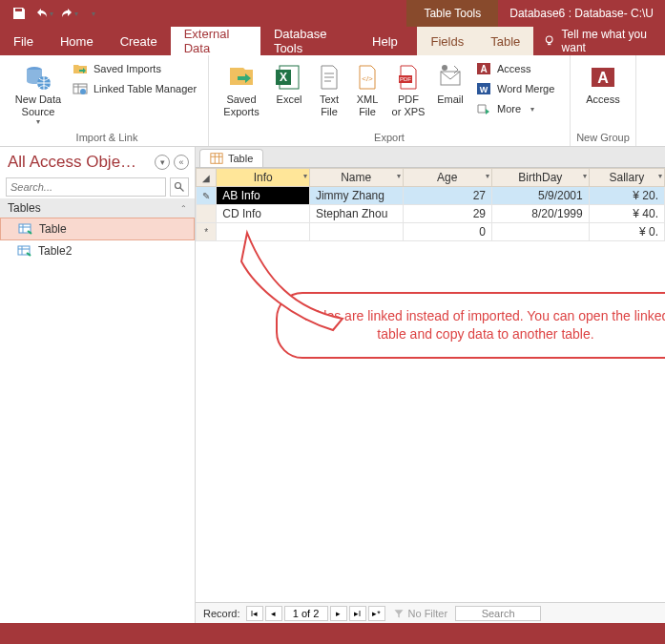  I want to click on nav-dropdown-icon: ▾, so click(162, 162).